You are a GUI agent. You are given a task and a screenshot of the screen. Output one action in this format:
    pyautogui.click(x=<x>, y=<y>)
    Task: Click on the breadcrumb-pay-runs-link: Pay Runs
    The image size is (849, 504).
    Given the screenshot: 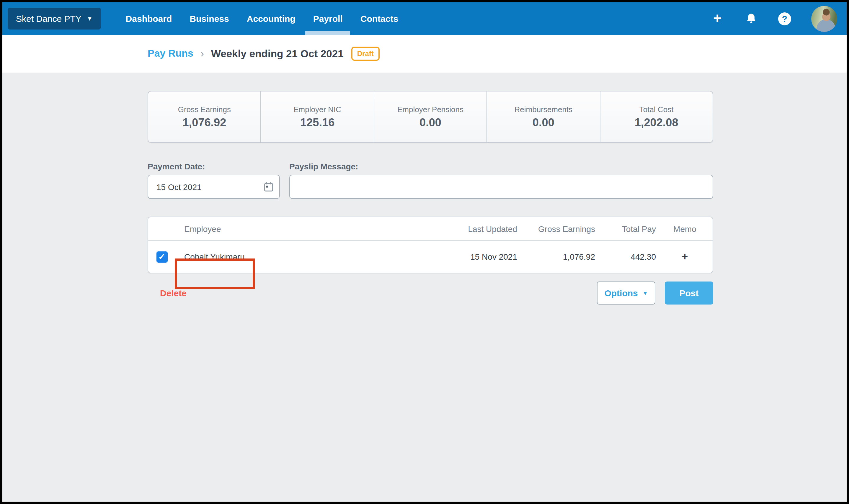 What is the action you would take?
    pyautogui.click(x=171, y=54)
    